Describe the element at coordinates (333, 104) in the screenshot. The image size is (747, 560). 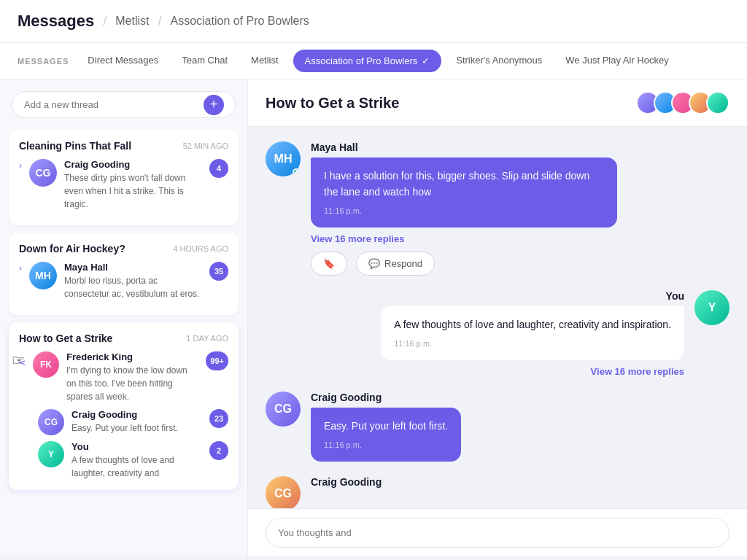
I see `chat-title: How to Get a Strike` at that location.